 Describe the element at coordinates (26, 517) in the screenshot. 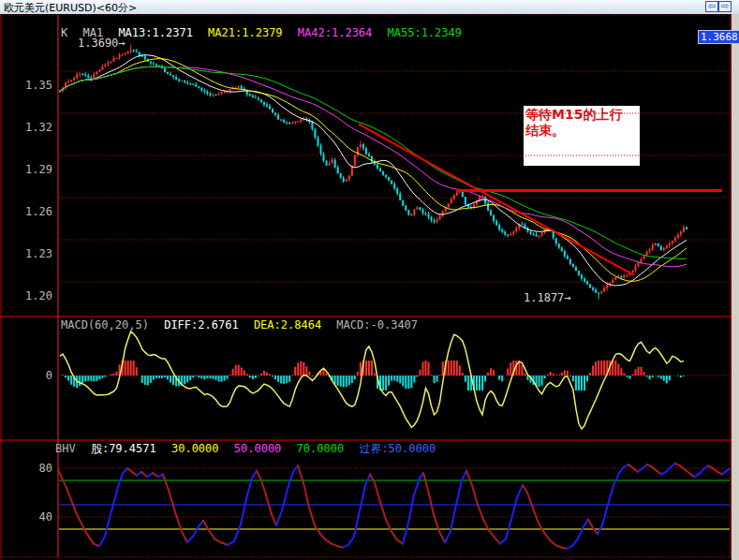

I see `bhv-level40-label: 40` at that location.